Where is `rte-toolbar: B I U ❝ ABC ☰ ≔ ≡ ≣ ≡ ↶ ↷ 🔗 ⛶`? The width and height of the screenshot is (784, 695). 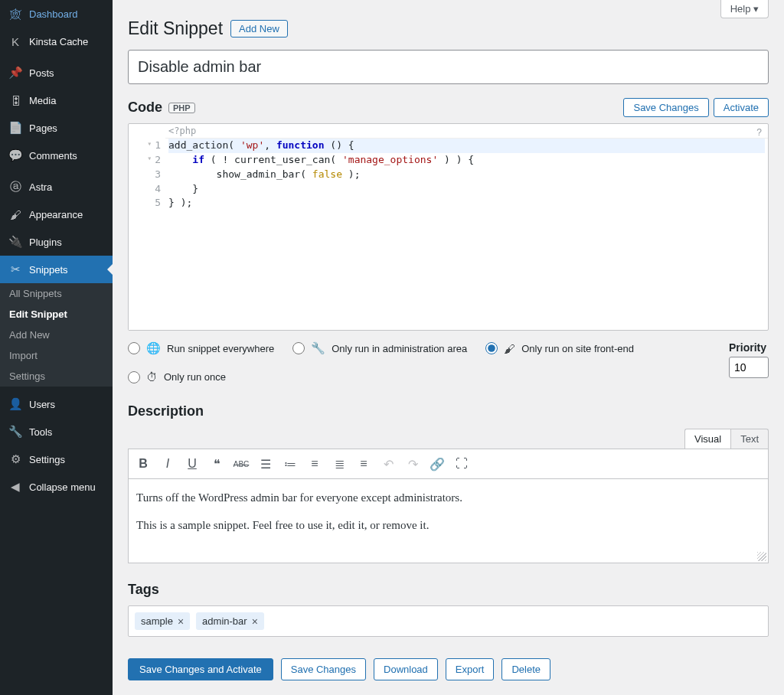 rte-toolbar: B I U ❝ ABC ☰ ≔ ≡ ≣ ≡ ↶ ↷ 🔗 ⛶ is located at coordinates (449, 464).